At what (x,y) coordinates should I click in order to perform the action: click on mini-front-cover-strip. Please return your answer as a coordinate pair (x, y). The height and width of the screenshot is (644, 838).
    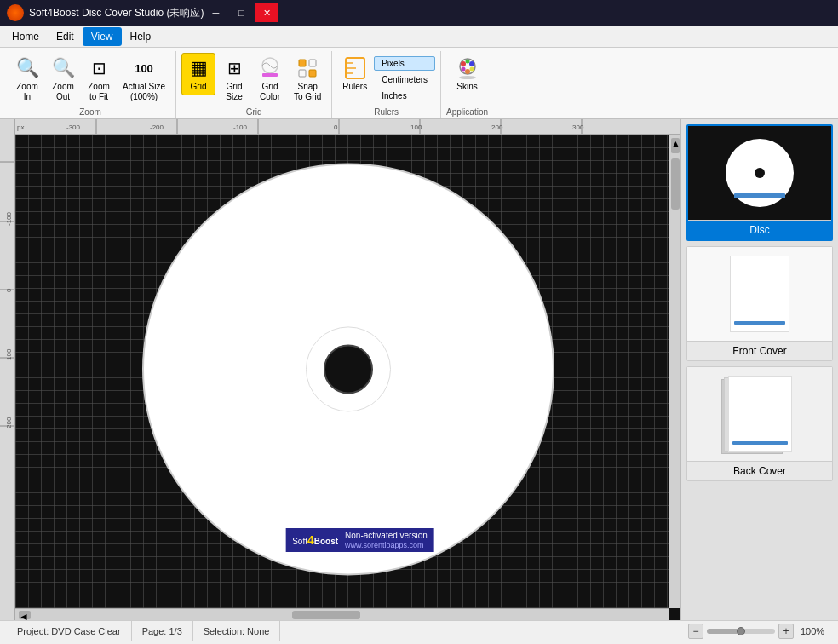
    Looking at the image, I should click on (760, 323).